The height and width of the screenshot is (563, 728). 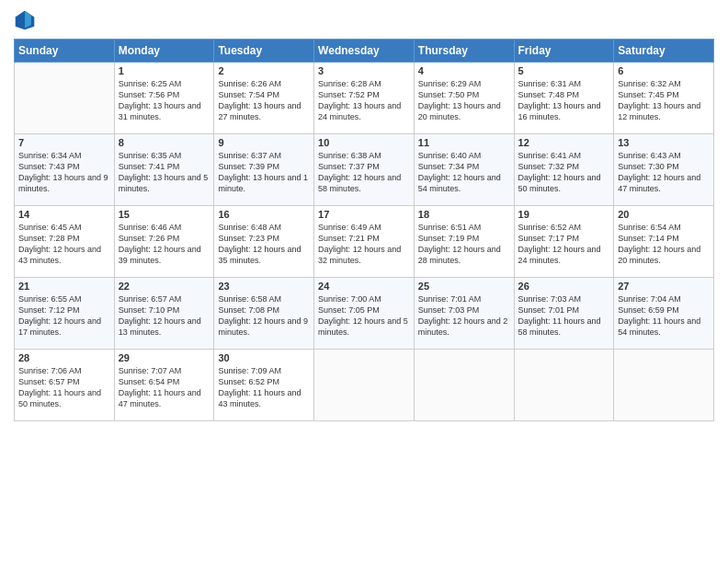 I want to click on weekday-header-sunday: Sunday, so click(x=64, y=52).